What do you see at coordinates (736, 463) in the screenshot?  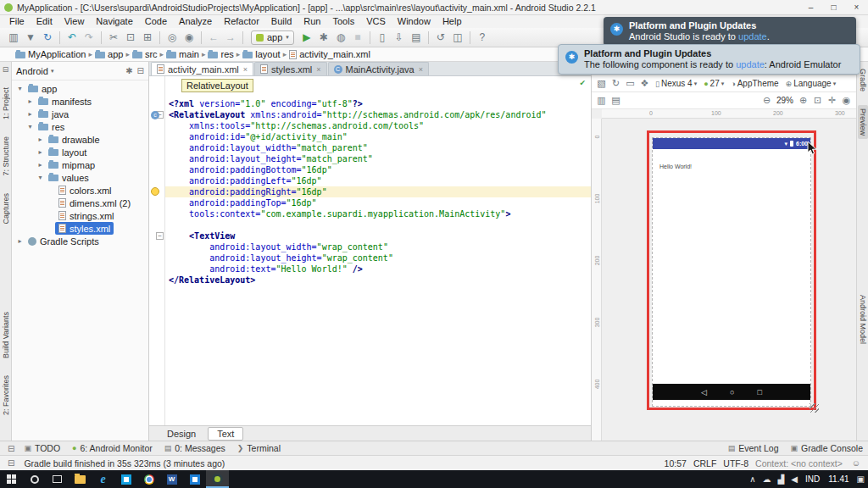 I see `encoding-widget: UTF-8` at bounding box center [736, 463].